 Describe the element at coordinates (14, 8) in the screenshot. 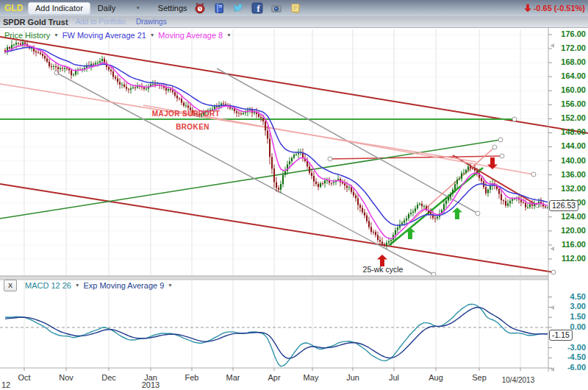

I see `symbol-label: GLD` at that location.